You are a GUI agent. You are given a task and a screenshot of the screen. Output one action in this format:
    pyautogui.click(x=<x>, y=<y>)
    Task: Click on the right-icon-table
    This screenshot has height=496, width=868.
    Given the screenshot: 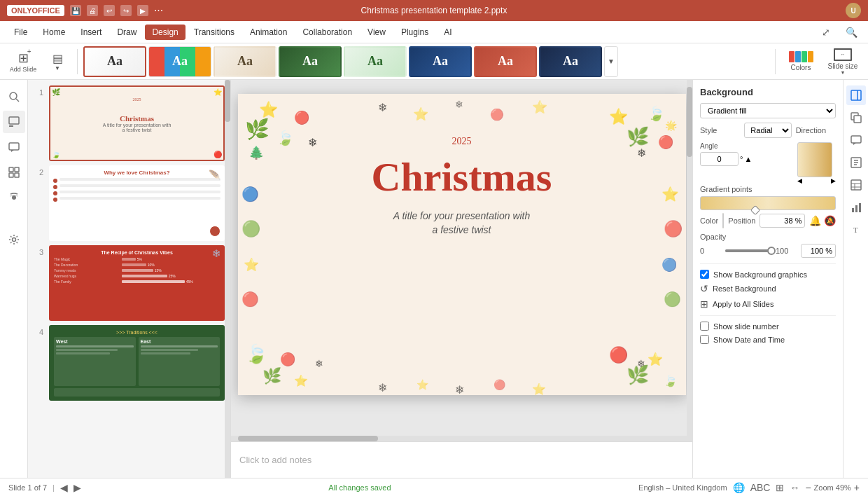 What is the action you would take?
    pyautogui.click(x=856, y=185)
    